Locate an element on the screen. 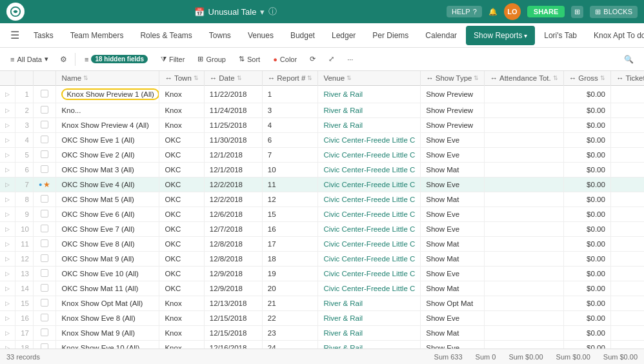 This screenshot has width=644, height=364. filter-button: ⧩ Filter is located at coordinates (173, 59).